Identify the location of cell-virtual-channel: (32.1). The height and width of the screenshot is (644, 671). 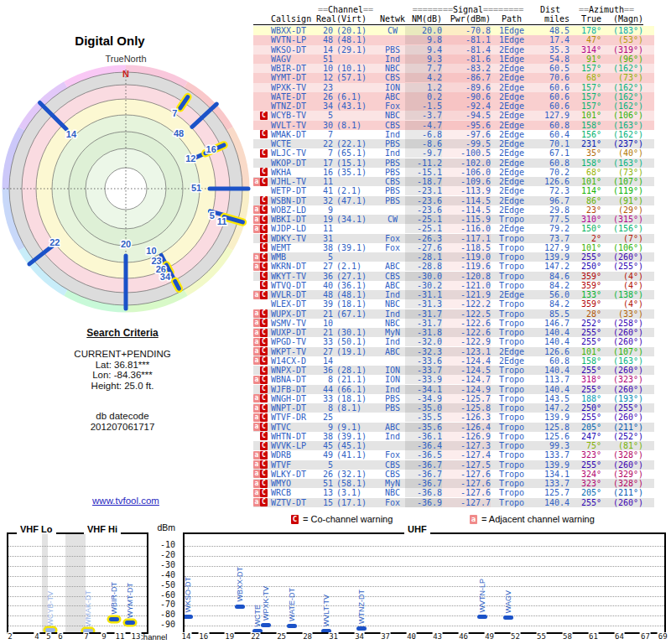
(356, 475).